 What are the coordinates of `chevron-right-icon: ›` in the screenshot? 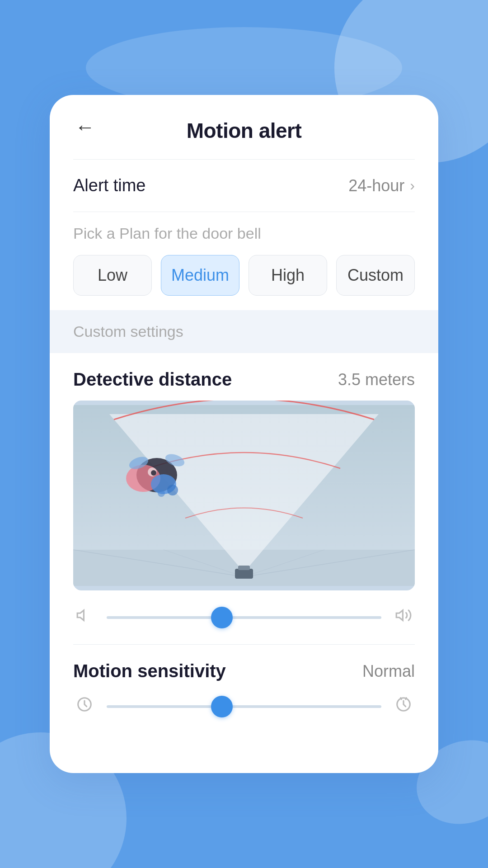 It's located at (412, 185).